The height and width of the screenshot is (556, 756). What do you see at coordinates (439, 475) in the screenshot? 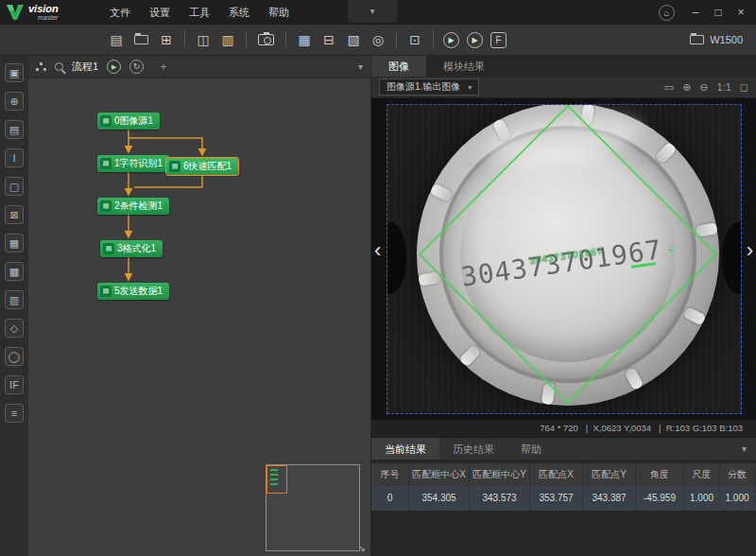
I see `col-match-box-center-x: 匹配框中心X` at bounding box center [439, 475].